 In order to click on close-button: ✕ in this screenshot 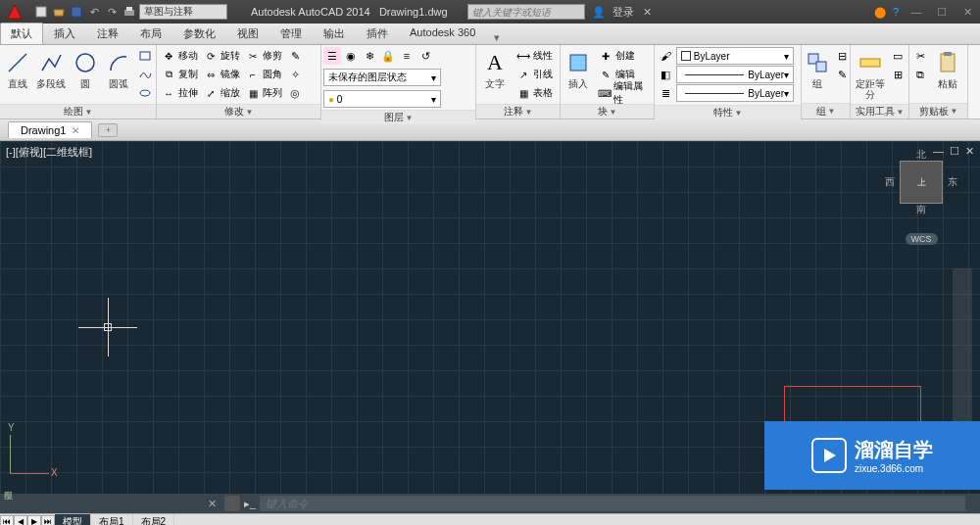, I will do `click(967, 12)`.